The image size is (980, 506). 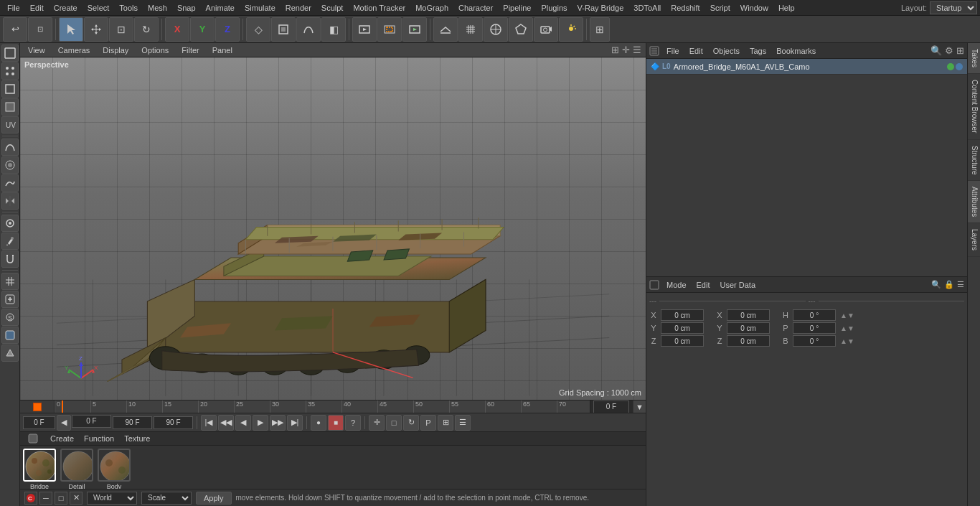 I want to click on lt-tweak-btn, so click(x=10, y=223).